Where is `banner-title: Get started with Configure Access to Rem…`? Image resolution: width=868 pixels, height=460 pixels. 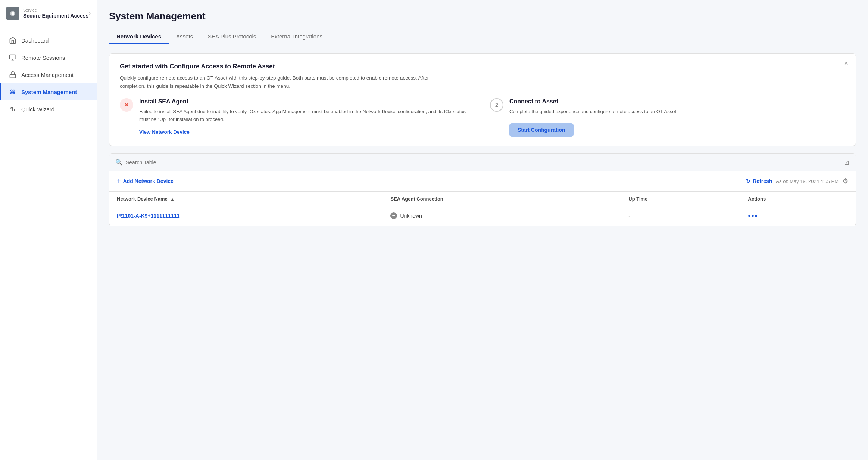 banner-title: Get started with Configure Access to Rem… is located at coordinates (483, 66).